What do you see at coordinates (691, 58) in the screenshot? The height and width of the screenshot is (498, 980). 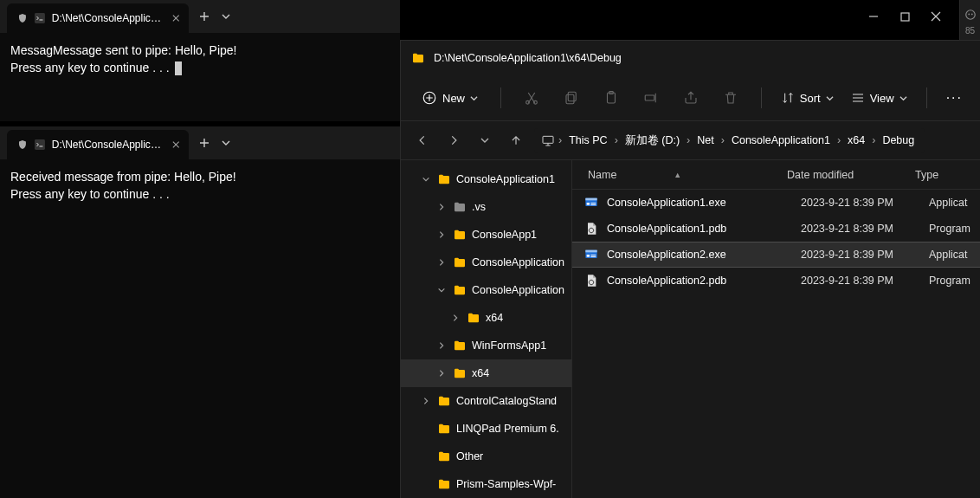 I see `explorer-titlebar: D:\Net\ConsoleApplication1\x64\Debug` at bounding box center [691, 58].